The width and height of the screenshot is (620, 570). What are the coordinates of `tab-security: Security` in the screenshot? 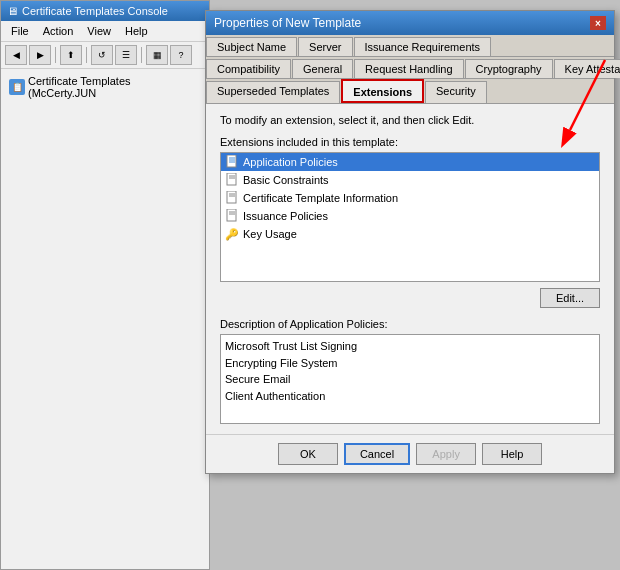 It's located at (456, 92).